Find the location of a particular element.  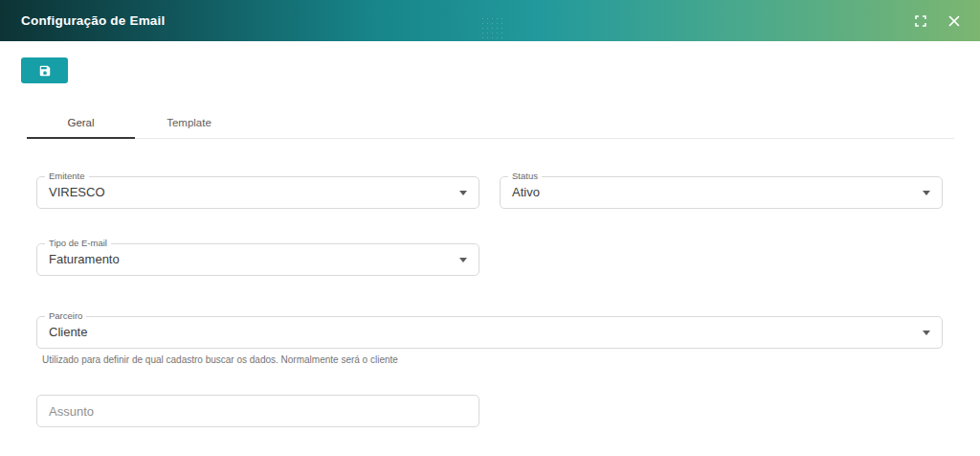

assunto-input is located at coordinates (258, 411).